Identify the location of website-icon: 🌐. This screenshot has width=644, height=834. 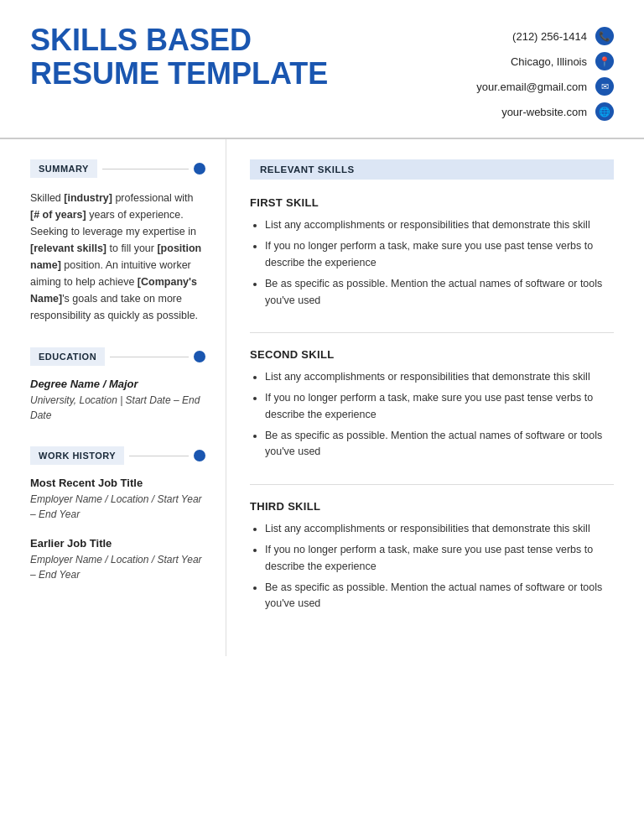
(605, 112).